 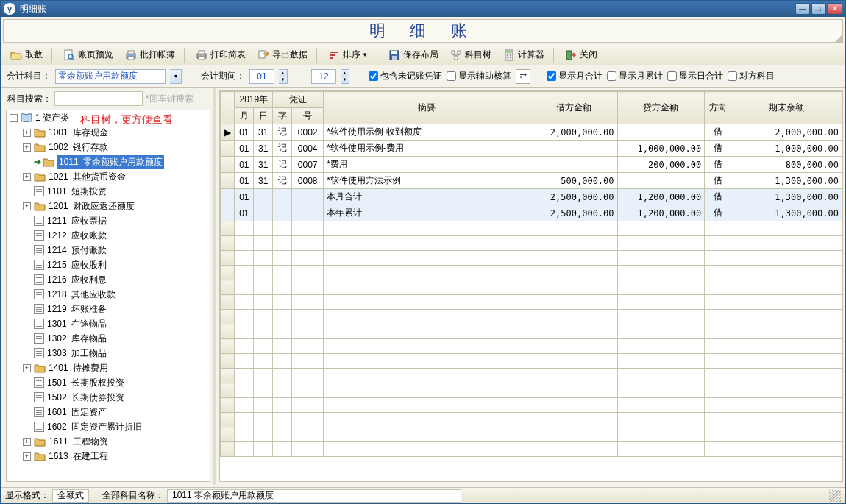 I want to click on show-month-checkbox: 显示月合计, so click(x=575, y=77).